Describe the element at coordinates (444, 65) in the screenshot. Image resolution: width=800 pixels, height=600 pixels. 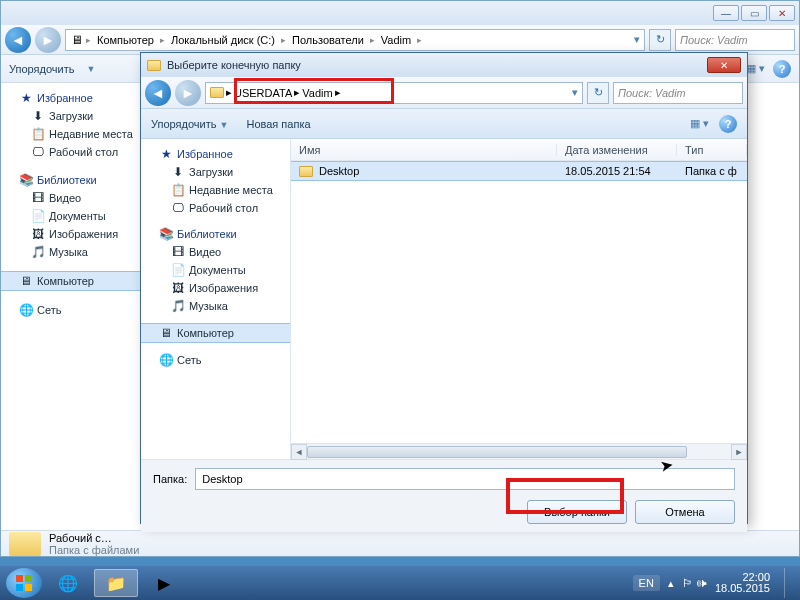
I see `dialog-titlebar: Выберите конечную папку ✕` at that location.